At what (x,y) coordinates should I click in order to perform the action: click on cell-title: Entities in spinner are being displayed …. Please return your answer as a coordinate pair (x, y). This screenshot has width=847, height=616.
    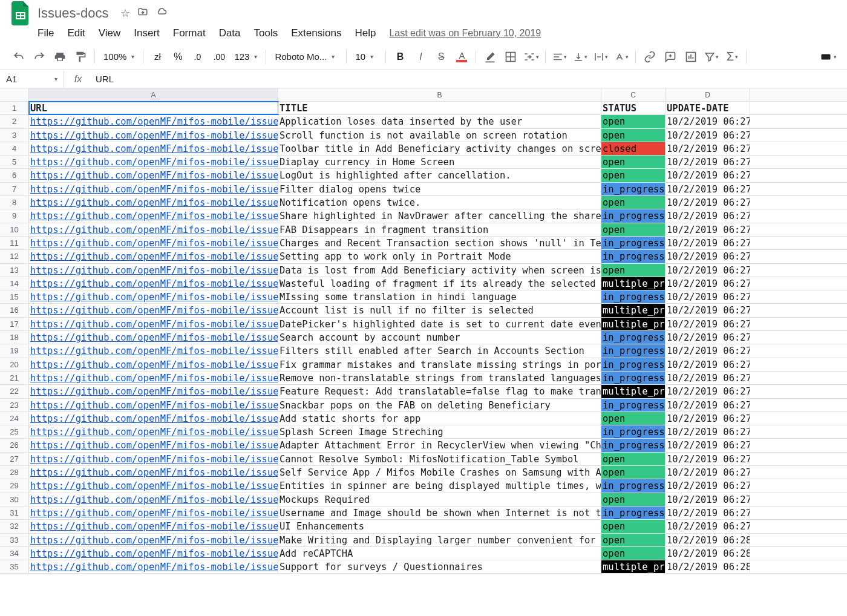
    Looking at the image, I should click on (440, 485).